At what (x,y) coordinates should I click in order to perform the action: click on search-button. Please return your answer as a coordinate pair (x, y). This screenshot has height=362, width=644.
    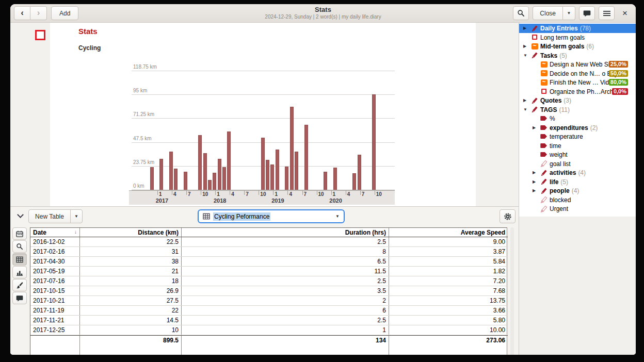
    Looking at the image, I should click on (521, 13).